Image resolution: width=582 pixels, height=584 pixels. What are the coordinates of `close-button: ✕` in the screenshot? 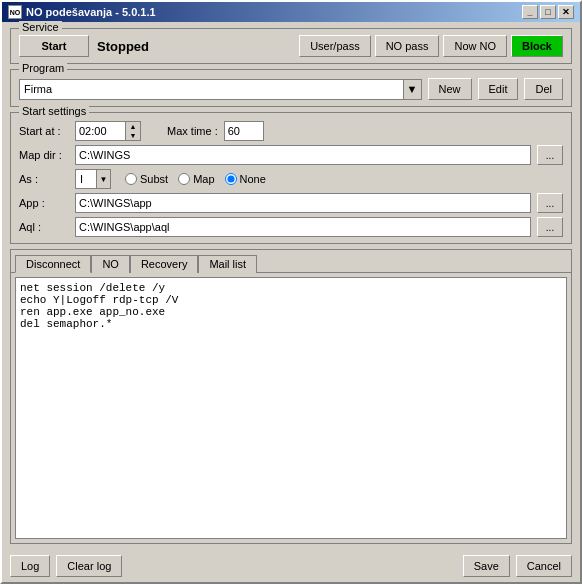 It's located at (566, 12).